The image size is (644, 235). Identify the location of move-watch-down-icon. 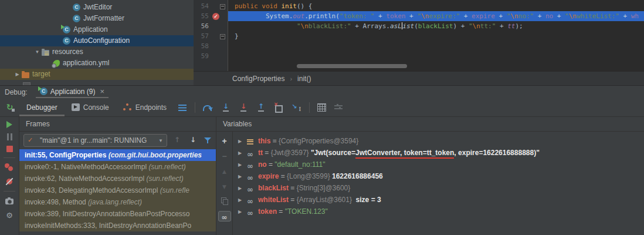
(225, 187).